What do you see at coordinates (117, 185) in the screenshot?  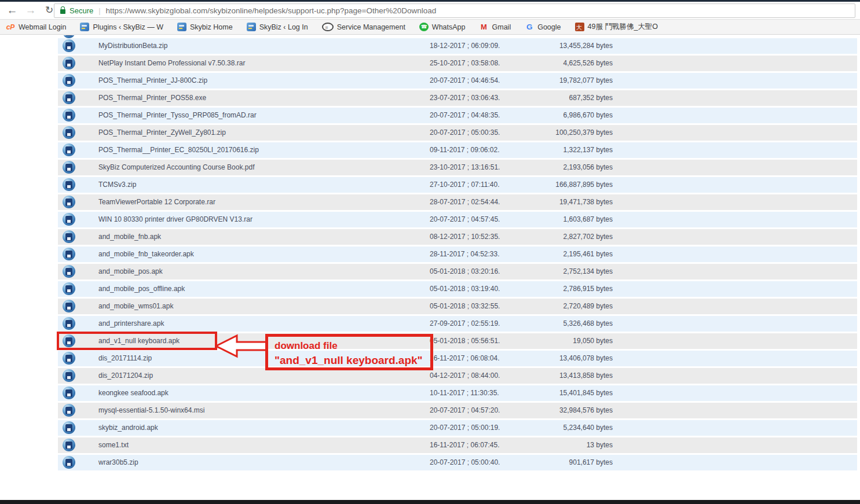 I see `file-name: TCMSv3.zip` at bounding box center [117, 185].